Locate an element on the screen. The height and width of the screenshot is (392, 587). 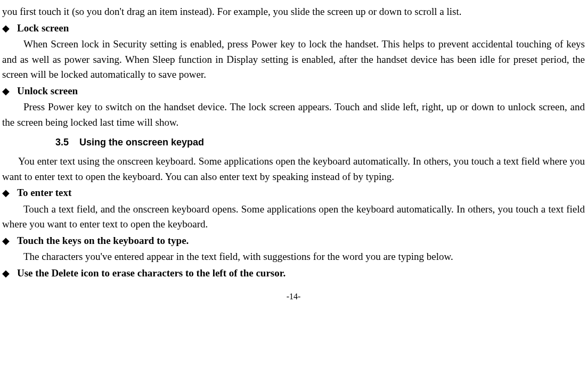
section-heading: 3.5Using the onscreen keypad is located at coordinates (320, 143).